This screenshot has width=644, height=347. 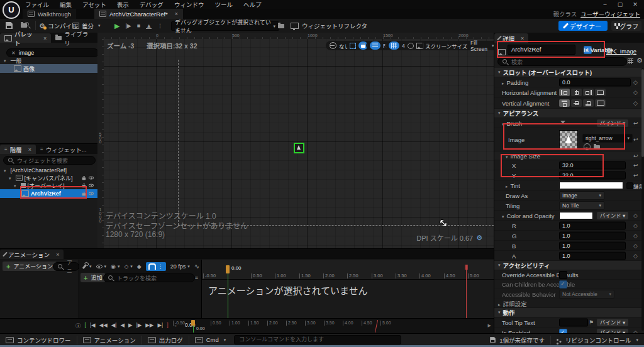 What do you see at coordinates (225, 26) in the screenshot?
I see `debug-object-dropdown: デバッグオブジェクトが選択されていません▾` at bounding box center [225, 26].